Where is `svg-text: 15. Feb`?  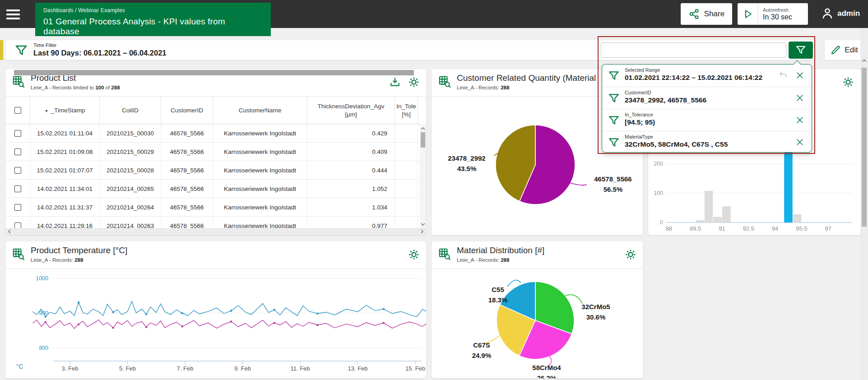 svg-text: 15. Feb is located at coordinates (415, 368).